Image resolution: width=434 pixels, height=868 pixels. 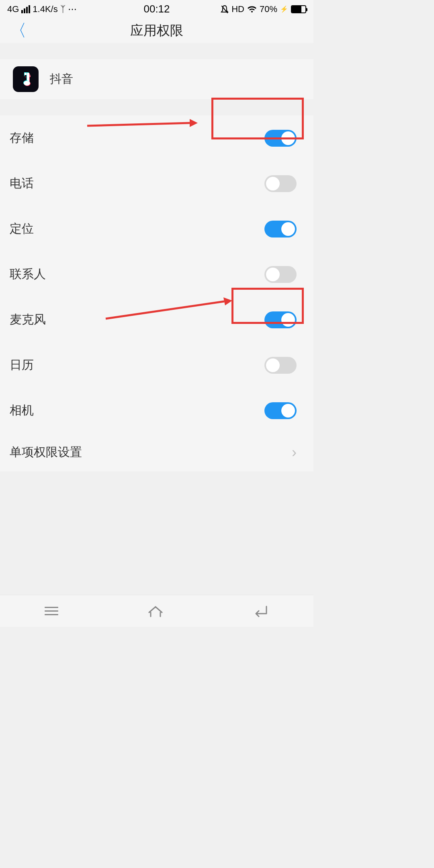 I want to click on nav-bar, so click(x=157, y=611).